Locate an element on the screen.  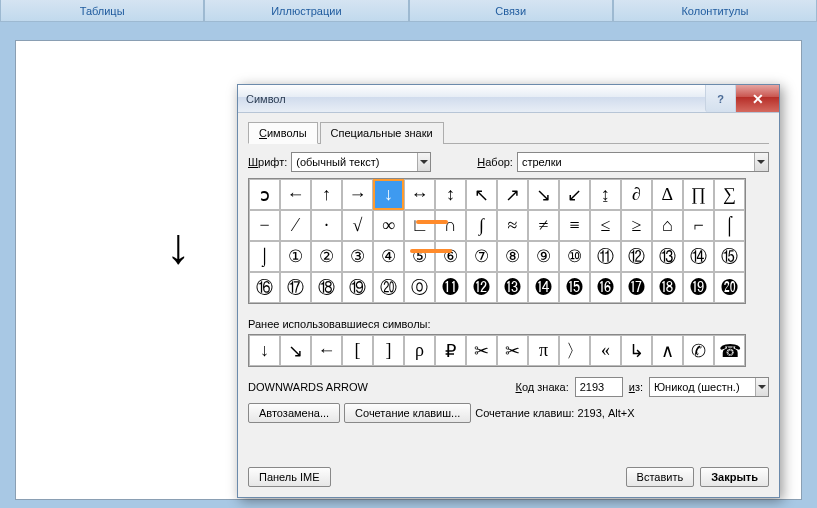
grid-cell: ∟ is located at coordinates (420, 226).